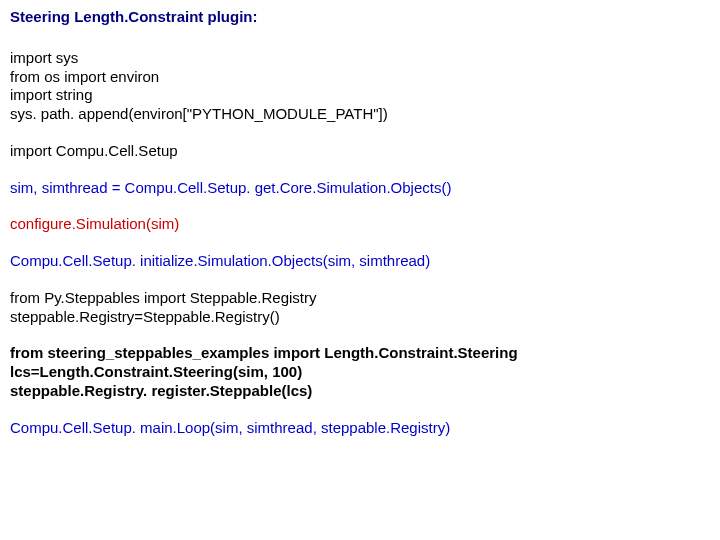  Describe the element at coordinates (360, 372) in the screenshot. I see `code-line: lcs=Length.Constraint.Steering(sim, 100)` at that location.